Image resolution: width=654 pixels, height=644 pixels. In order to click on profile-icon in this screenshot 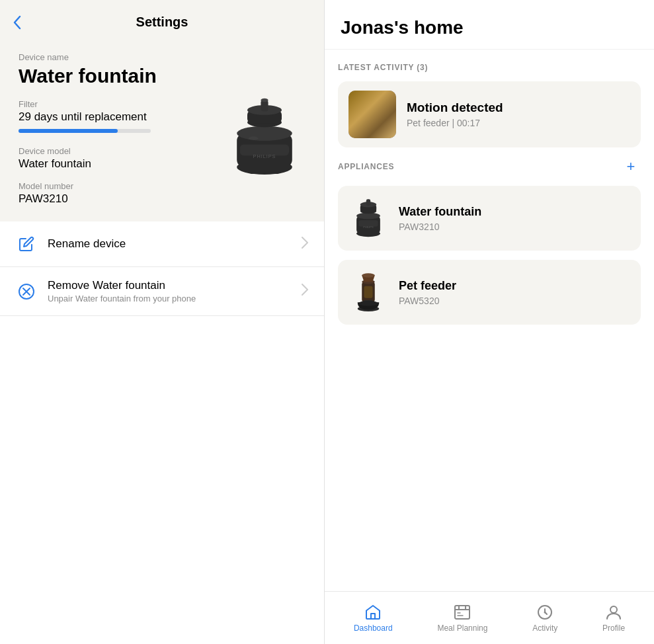, I will do `click(614, 612)`.